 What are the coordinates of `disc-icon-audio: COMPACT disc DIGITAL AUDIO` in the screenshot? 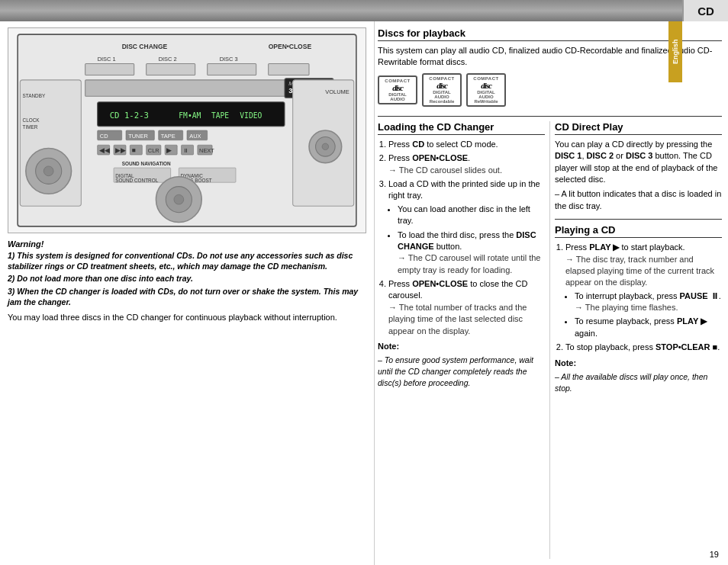 It's located at (398, 90).